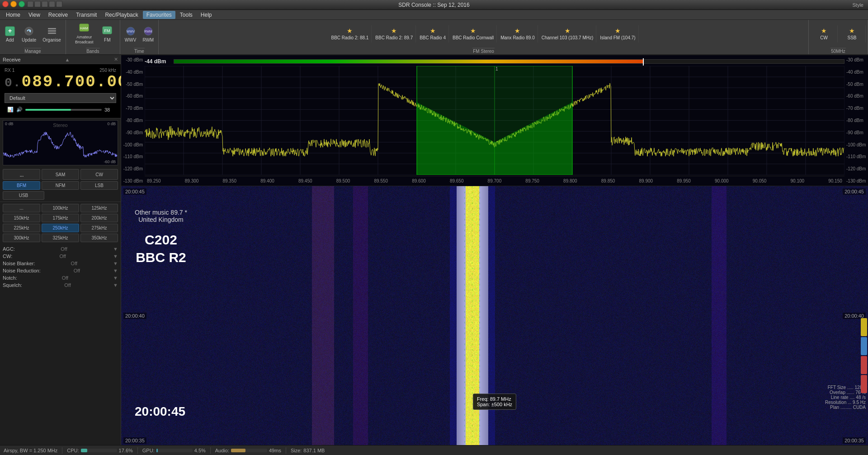 The image size is (868, 455). Describe the element at coordinates (116, 249) in the screenshot. I see `agc-arrow: ▼` at that location.